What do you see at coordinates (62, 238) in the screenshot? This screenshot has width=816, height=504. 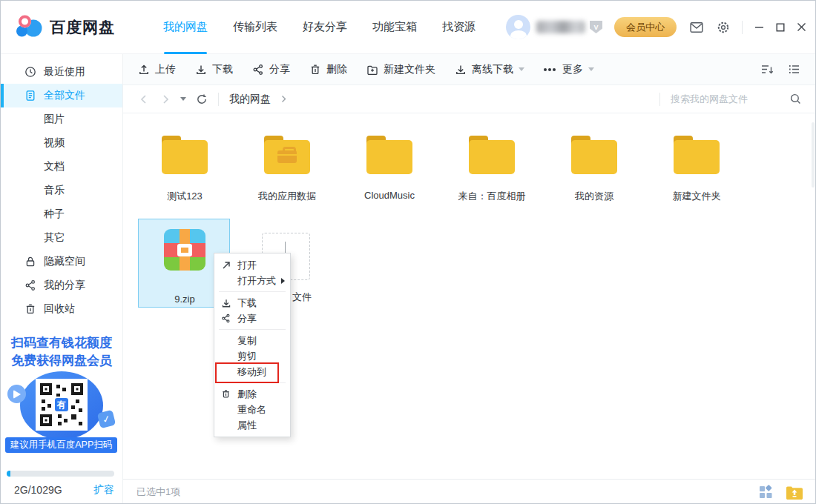 I see `sidebar-item-others: 其它` at bounding box center [62, 238].